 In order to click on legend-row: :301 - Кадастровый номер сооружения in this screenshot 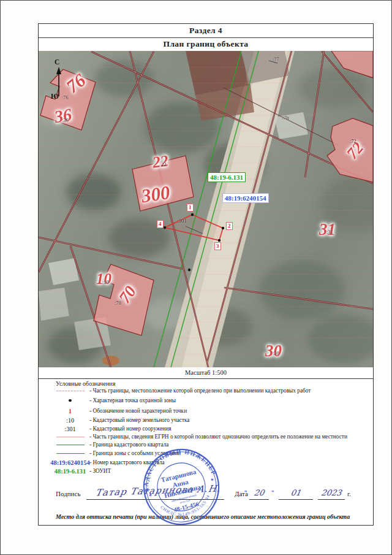, I will do `click(211, 429)`.